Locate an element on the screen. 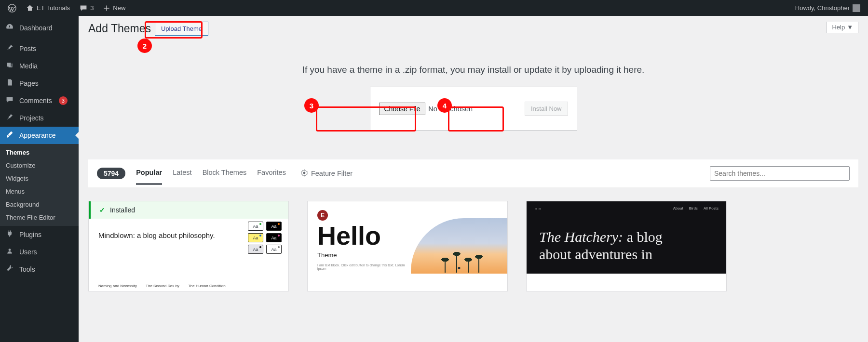  help-label: Help is located at coordinates (838, 27).